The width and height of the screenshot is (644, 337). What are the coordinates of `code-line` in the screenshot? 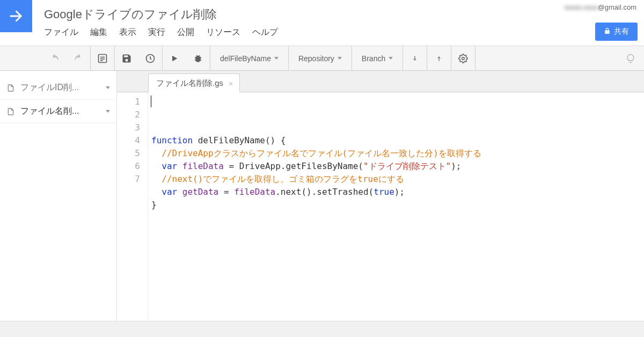 It's located at (398, 218).